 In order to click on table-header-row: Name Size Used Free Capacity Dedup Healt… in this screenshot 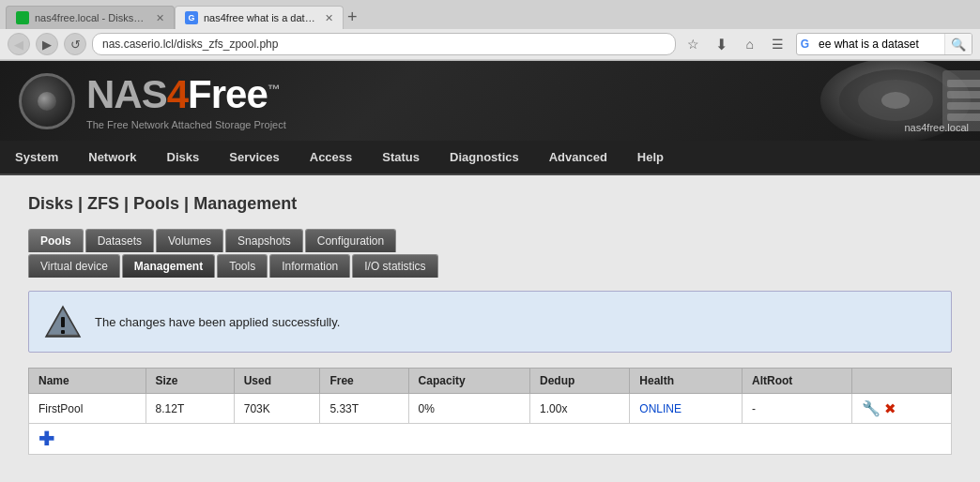, I will do `click(490, 381)`.